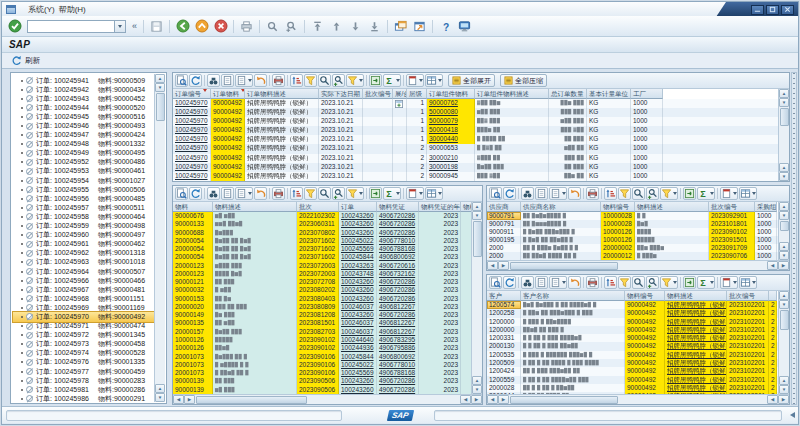 This screenshot has width=800, height=426. I want to click on splitter-handle, so click(794, 238).